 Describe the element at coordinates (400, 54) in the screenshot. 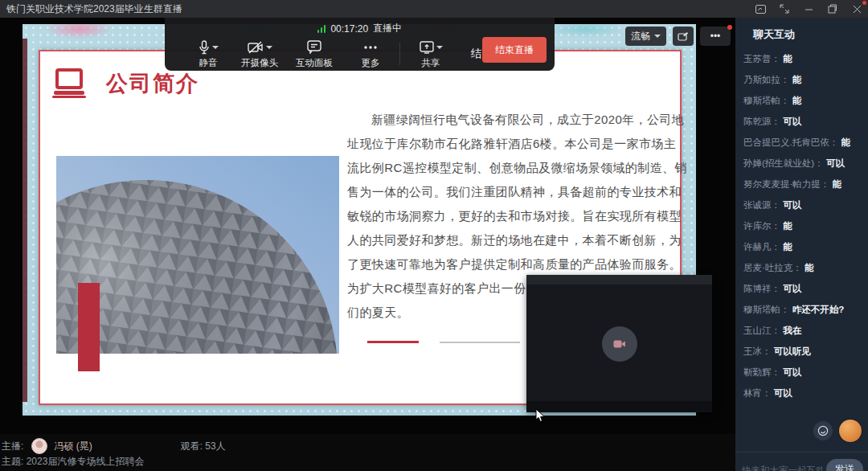

I see `toolbar-divider` at that location.